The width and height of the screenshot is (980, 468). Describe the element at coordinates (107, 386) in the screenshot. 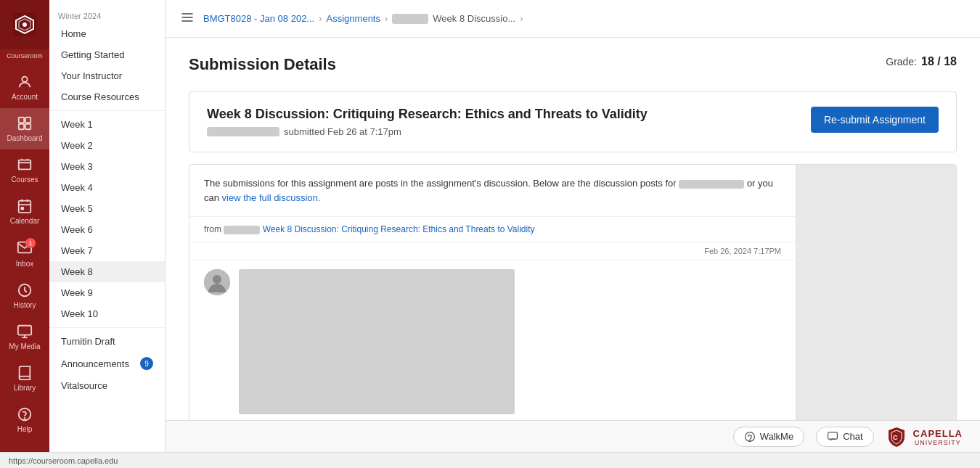

I see `nav-item-vitalsource: Vitalsource` at that location.